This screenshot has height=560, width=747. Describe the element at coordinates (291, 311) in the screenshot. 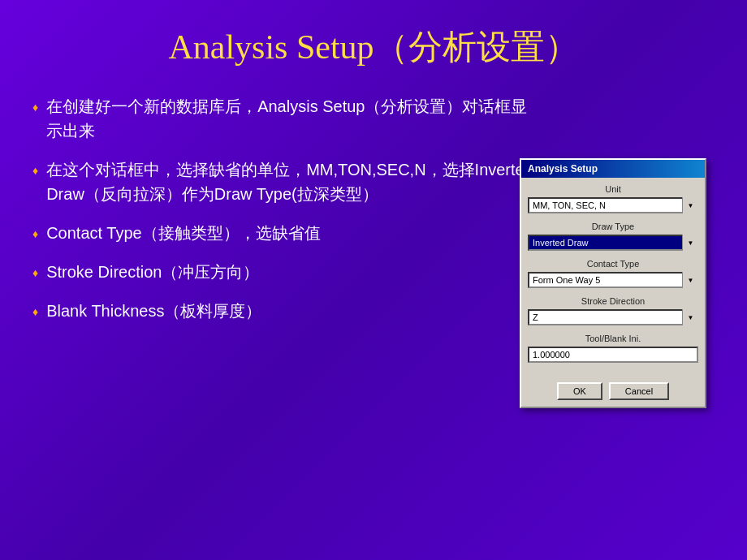

I see `bullet-text-5: Blank Thickness（板料厚度）` at that location.